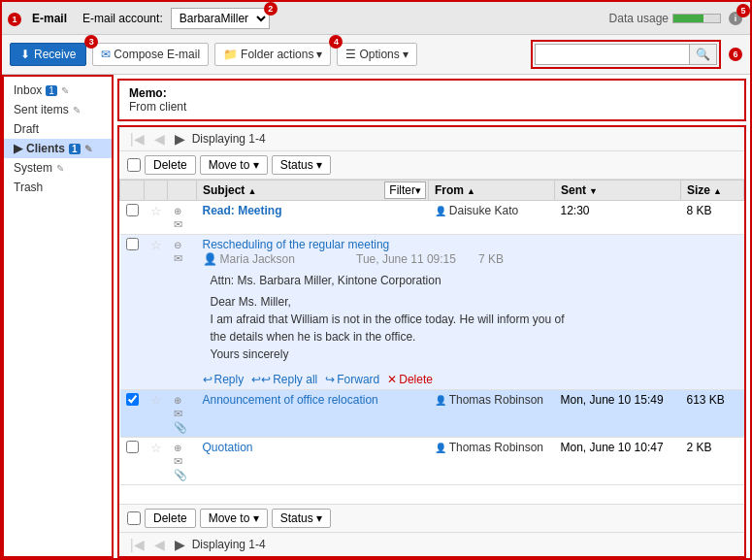 The height and width of the screenshot is (560, 752). Describe the element at coordinates (156, 313) in the screenshot. I see `row2-star: ☆` at that location.